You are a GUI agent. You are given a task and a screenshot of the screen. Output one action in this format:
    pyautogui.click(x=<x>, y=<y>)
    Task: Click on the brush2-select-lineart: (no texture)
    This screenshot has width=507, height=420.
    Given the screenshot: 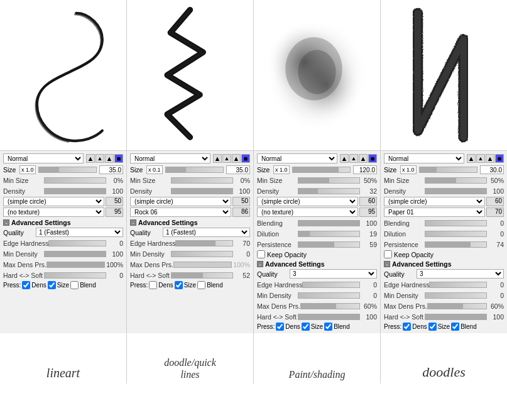 What is the action you would take?
    pyautogui.click(x=54, y=213)
    